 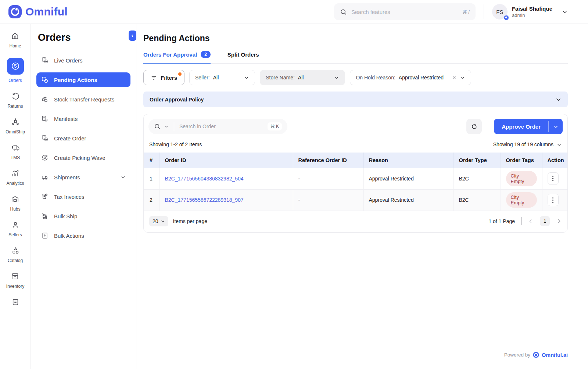 I want to click on rail-label: Catalog, so click(x=15, y=261).